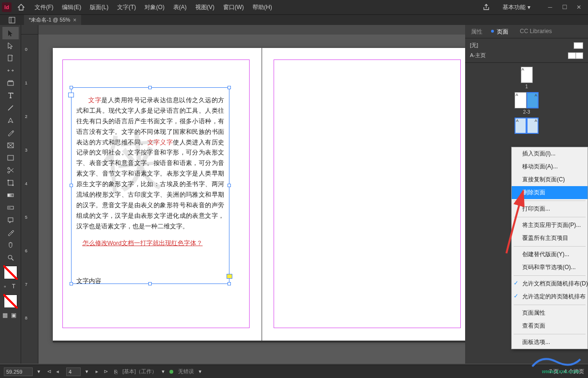 The image size is (588, 378). What do you see at coordinates (550, 201) in the screenshot?
I see `separator` at bounding box center [550, 201].